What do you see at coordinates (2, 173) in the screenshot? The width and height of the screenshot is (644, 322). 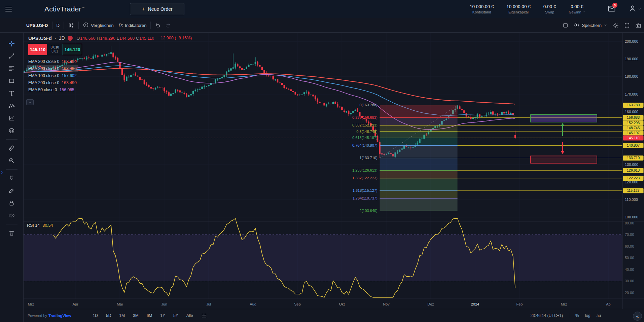 I see `chevron-right-icon` at bounding box center [2, 173].